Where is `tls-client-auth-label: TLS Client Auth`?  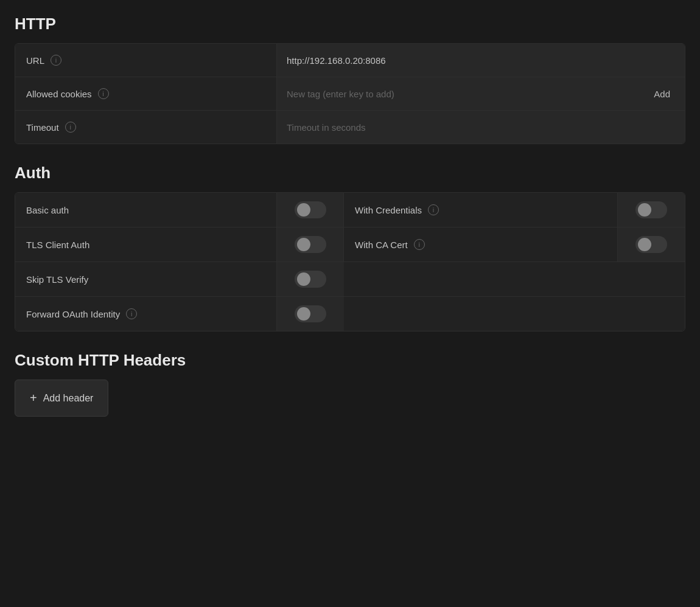 tls-client-auth-label: TLS Client Auth is located at coordinates (58, 245).